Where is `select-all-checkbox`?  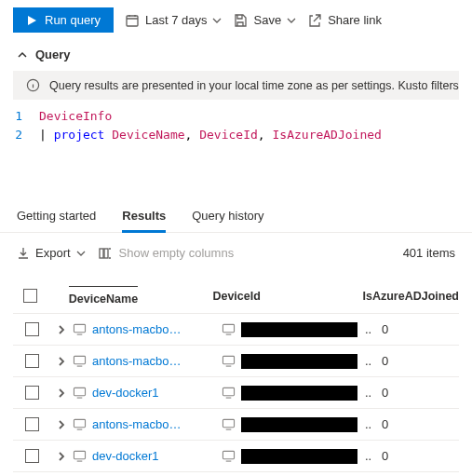 select-all-checkbox is located at coordinates (30, 296).